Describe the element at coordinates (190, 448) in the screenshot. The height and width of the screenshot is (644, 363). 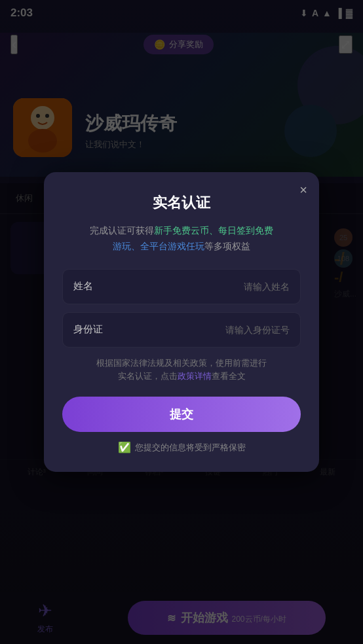
I see `security-text: 您提交的信息将受到严格保密` at that location.